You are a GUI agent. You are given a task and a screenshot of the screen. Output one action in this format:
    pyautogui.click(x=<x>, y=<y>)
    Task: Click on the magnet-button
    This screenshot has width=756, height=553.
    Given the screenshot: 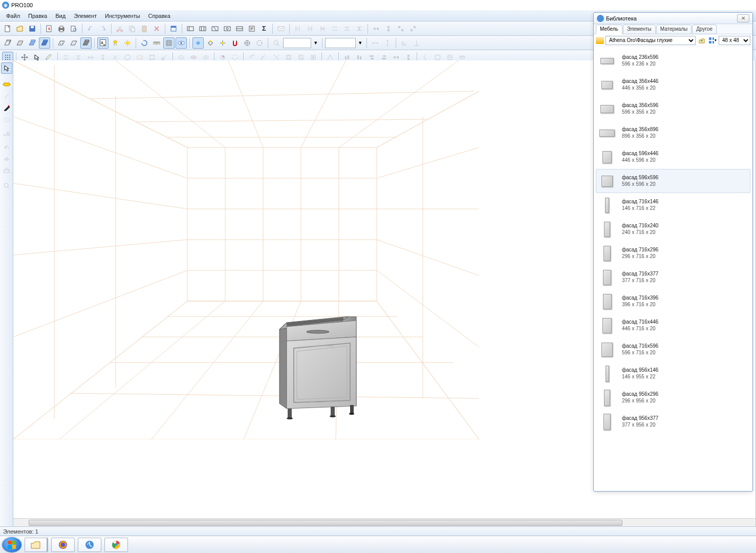 What is the action you would take?
    pyautogui.click(x=235, y=43)
    